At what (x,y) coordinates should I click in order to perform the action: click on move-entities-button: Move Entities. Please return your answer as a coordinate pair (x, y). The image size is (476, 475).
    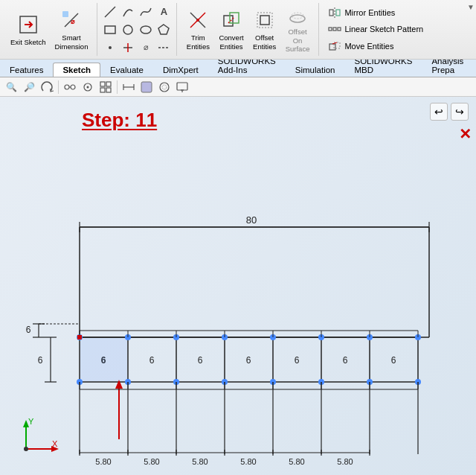
    Looking at the image, I should click on (361, 46).